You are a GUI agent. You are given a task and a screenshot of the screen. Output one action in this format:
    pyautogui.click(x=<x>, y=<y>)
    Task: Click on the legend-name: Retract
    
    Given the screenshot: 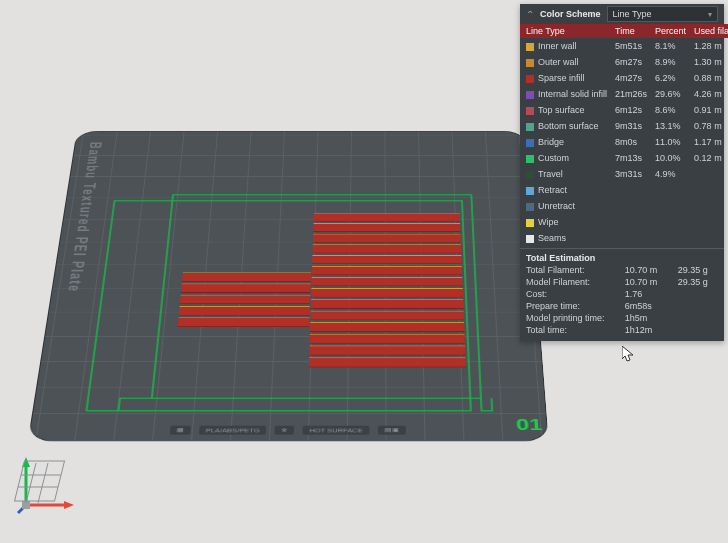 What is the action you would take?
    pyautogui.click(x=552, y=190)
    